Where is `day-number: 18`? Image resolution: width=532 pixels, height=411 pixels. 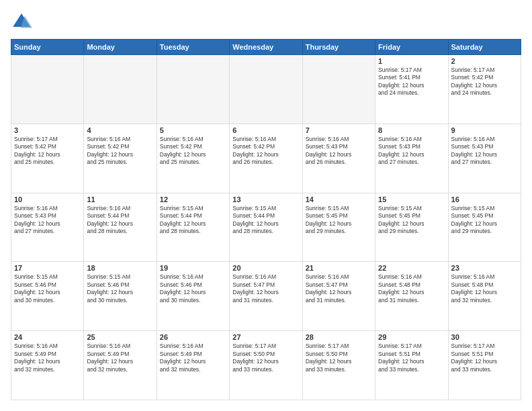 day-number: 18 is located at coordinates (120, 268).